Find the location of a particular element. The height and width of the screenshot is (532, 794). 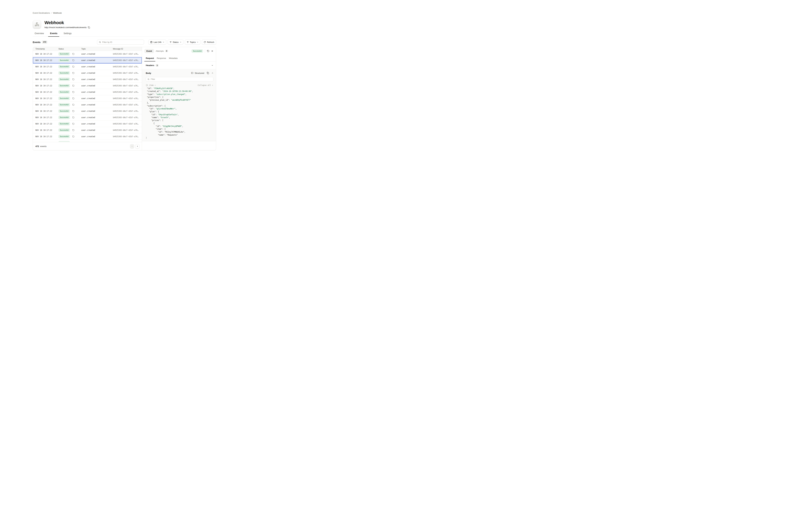

attempts-count-badge: 3 is located at coordinates (167, 51).